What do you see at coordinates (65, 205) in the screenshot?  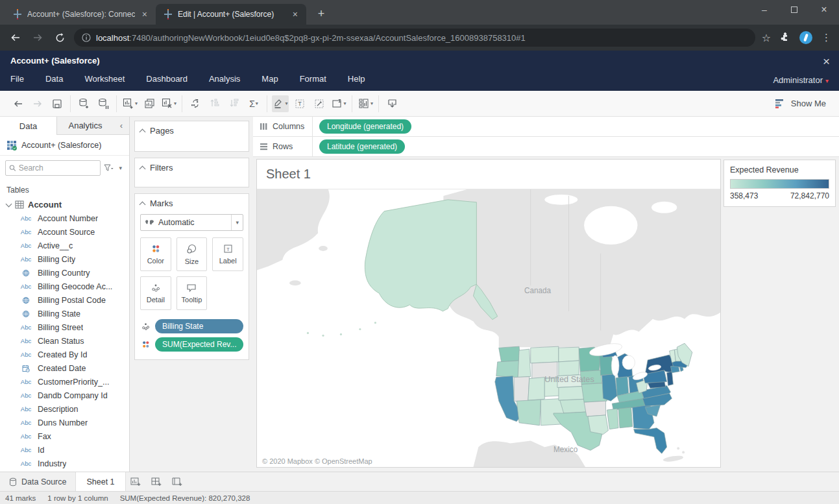 I see `table-account: Account` at bounding box center [65, 205].